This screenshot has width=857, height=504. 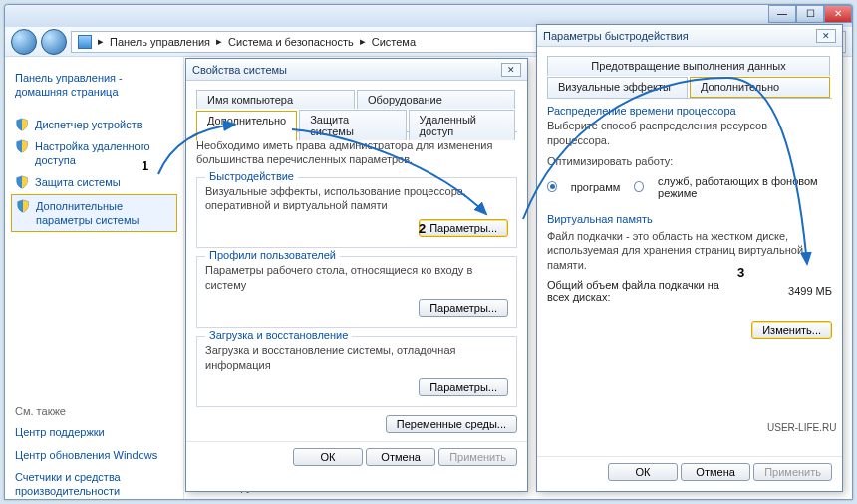 What do you see at coordinates (616, 36) in the screenshot?
I see `dialog-title: Параметры быстродействия` at bounding box center [616, 36].